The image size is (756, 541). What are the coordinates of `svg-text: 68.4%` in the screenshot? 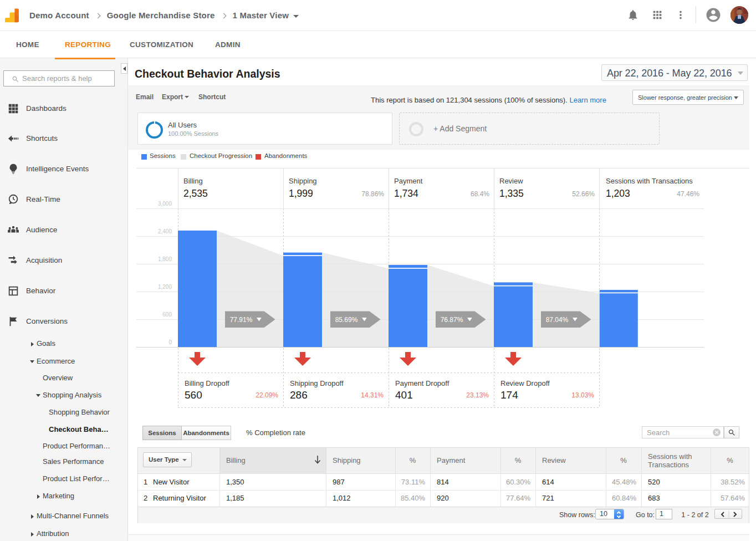 It's located at (480, 194).